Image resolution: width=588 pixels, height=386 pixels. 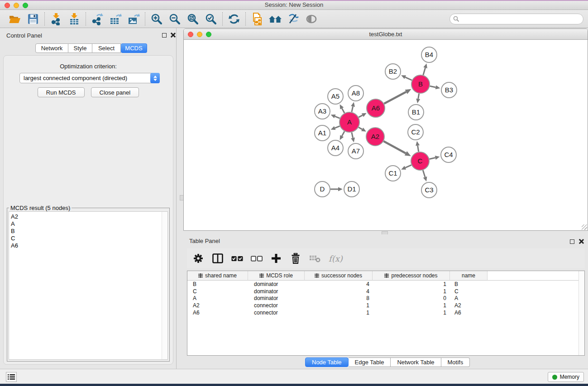 What do you see at coordinates (218, 258) in the screenshot?
I see `column-visibility-icon` at bounding box center [218, 258].